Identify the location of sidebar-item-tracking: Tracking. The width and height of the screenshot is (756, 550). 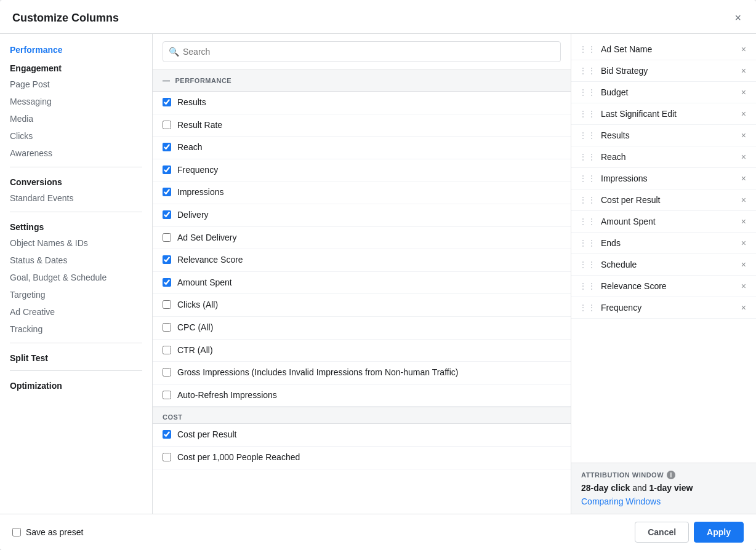
(76, 329).